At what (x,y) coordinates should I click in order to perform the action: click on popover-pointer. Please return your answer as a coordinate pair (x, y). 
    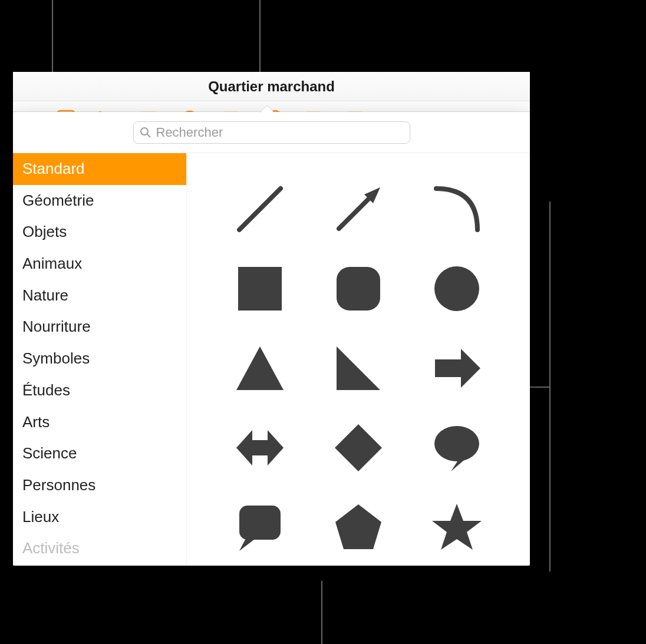
    Looking at the image, I should click on (267, 110).